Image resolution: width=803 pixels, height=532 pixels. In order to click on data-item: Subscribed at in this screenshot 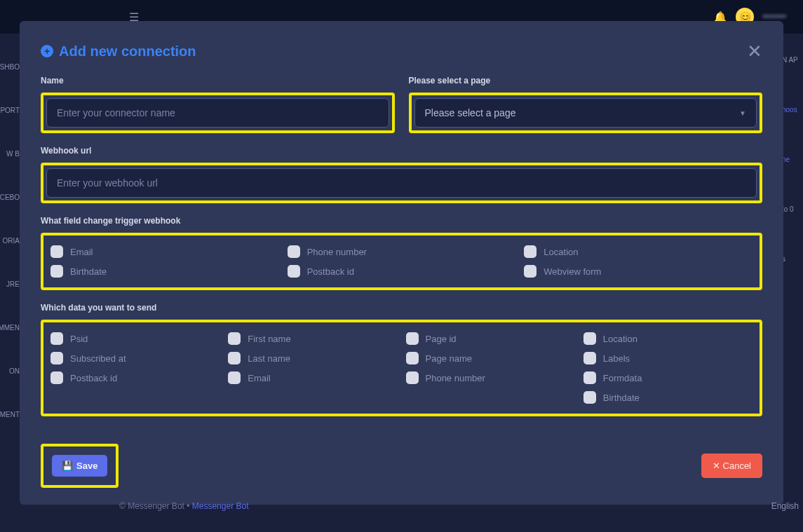, I will do `click(135, 358)`.